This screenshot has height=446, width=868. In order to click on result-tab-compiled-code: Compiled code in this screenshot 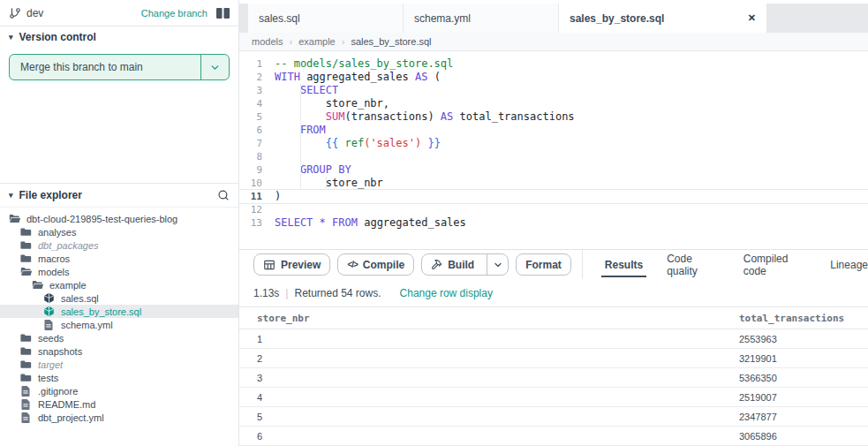, I will do `click(775, 265)`.